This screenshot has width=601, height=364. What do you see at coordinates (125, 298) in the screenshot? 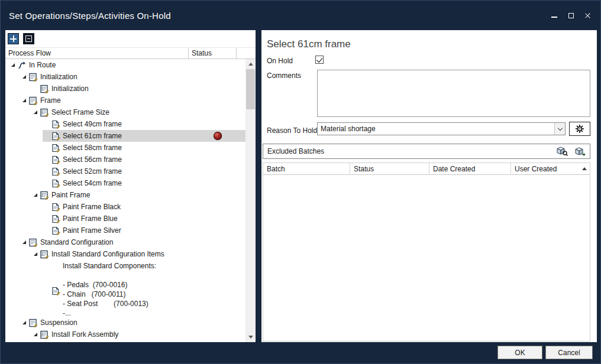
I see `tree-item-pedals-700-0016: - Pedals (700-0016) - Chain (700-0011) -…` at bounding box center [125, 298].